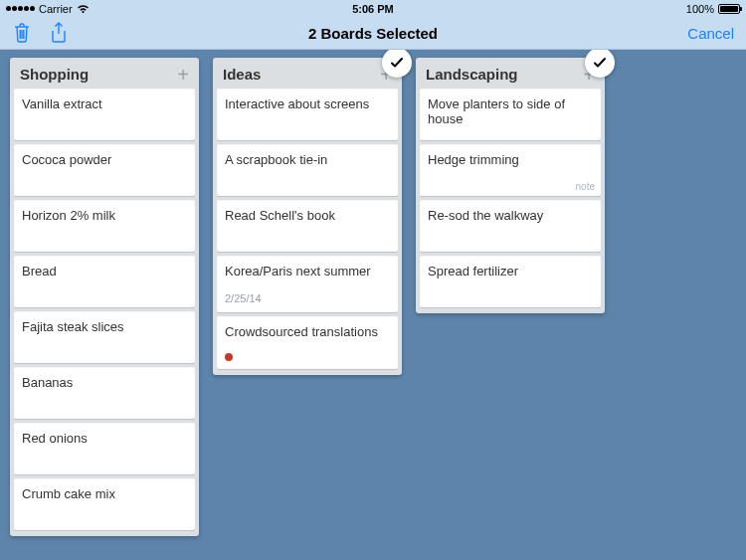 Image resolution: width=746 pixels, height=560 pixels. Describe the element at coordinates (510, 185) in the screenshot. I see `board: Landscaping+Move planters to side of hou…` at that location.